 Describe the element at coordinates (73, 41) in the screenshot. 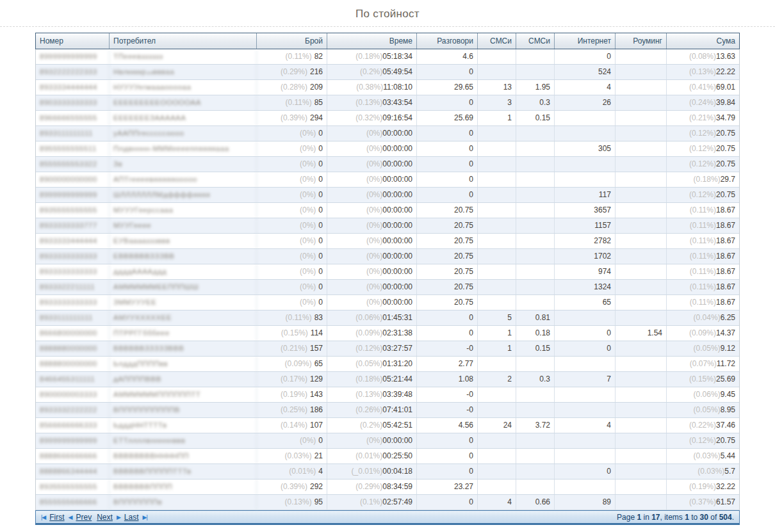

I see `column-header-number: Номер` at that location.